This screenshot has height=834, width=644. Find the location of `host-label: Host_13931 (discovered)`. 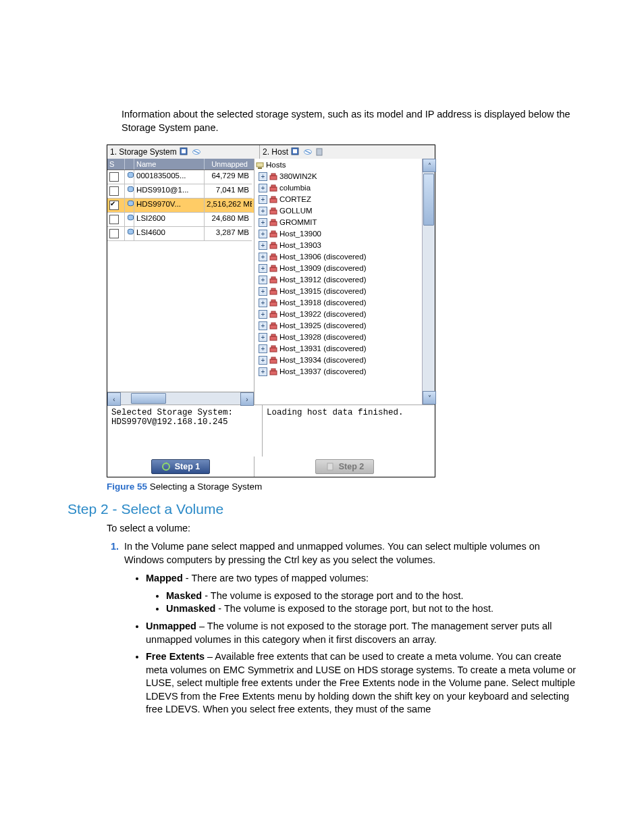

host-label: Host_13931 (discovered) is located at coordinates (323, 348).